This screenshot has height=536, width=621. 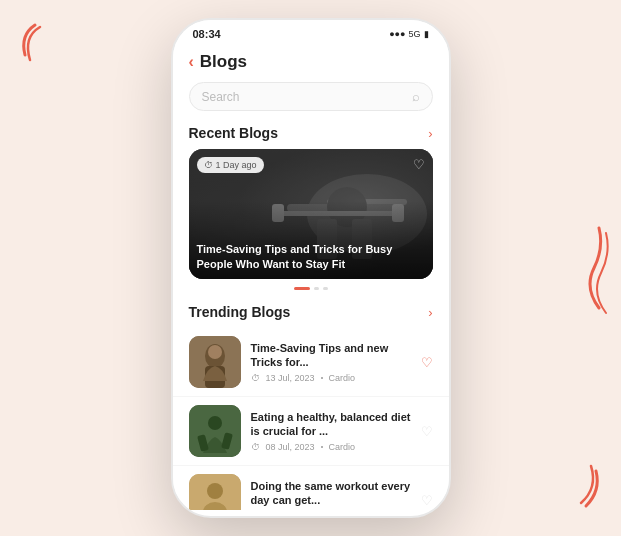 I want to click on trending-category-1: Cardio, so click(x=342, y=378).